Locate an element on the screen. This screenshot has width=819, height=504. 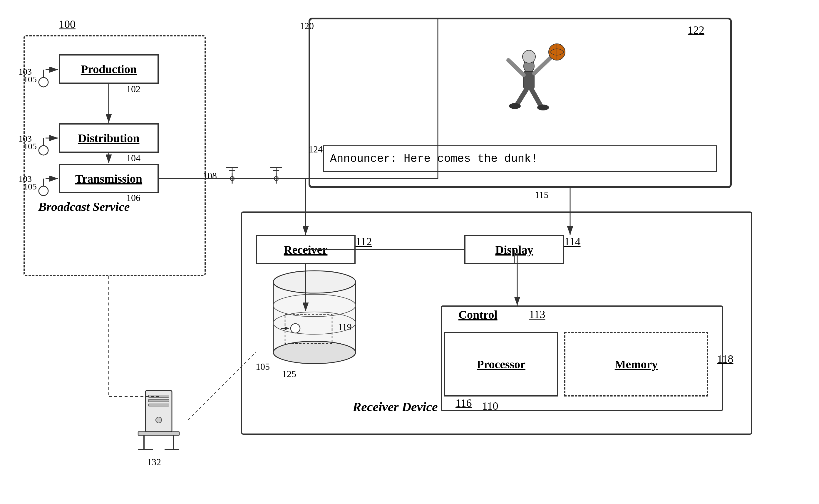
receiver-box: Receiver is located at coordinates (305, 250).